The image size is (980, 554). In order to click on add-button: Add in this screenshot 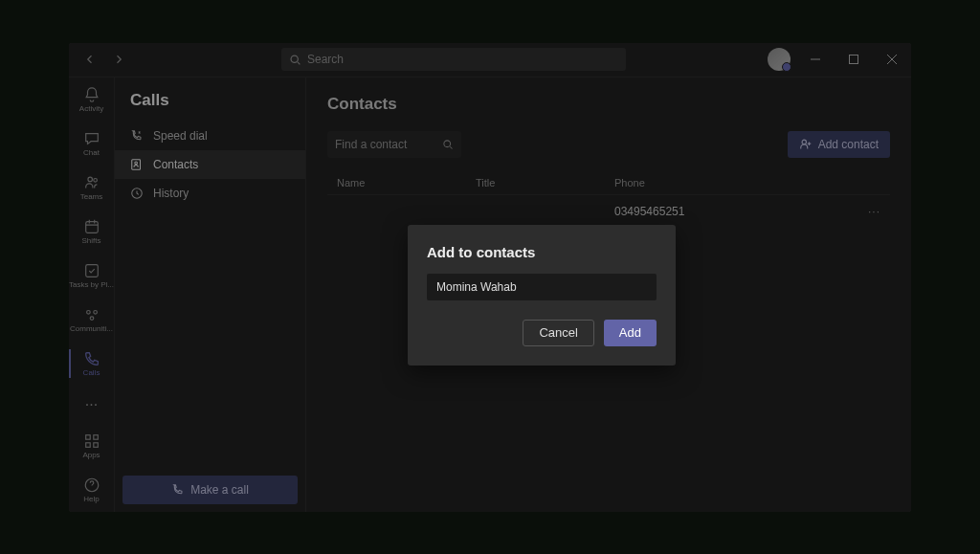, I will do `click(630, 333)`.